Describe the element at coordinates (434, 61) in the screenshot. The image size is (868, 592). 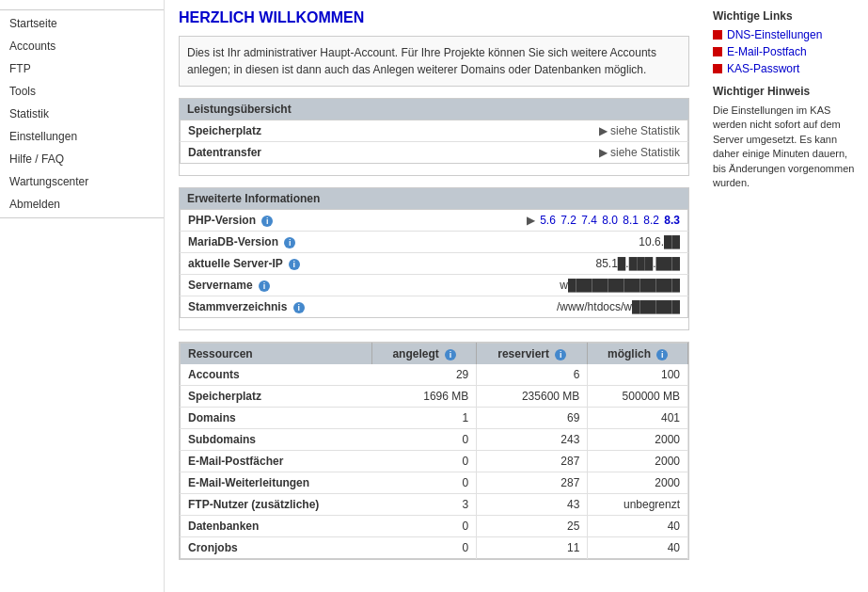
I see `intro-text: Dies ist Ihr administrativer Haupt-Accou…` at that location.